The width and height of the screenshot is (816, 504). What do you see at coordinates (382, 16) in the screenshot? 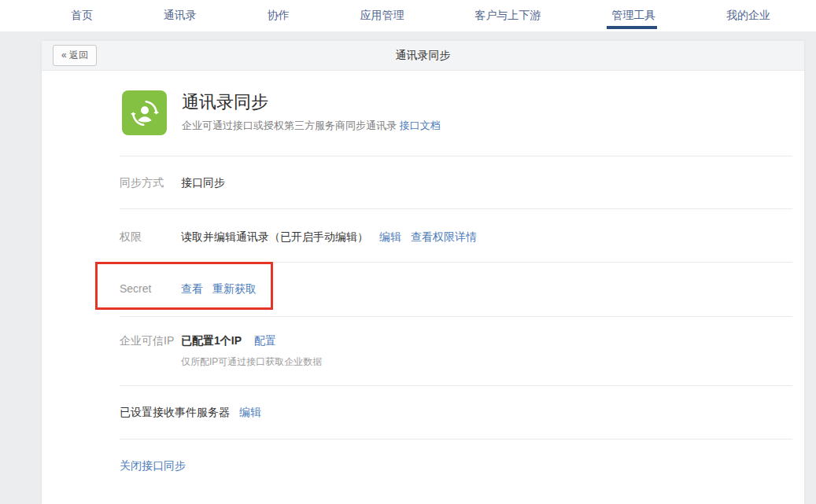
I see `nav-item-app-management: 应用管理` at bounding box center [382, 16].